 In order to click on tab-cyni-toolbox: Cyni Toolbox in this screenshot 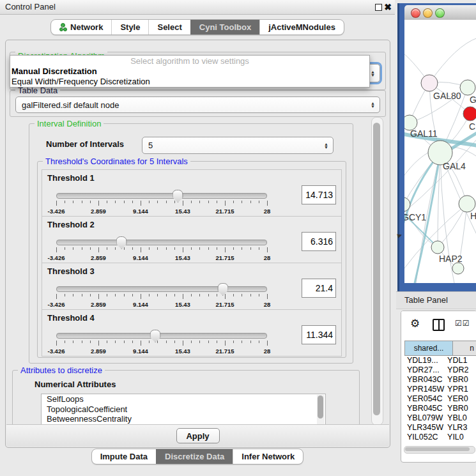, I will do `click(225, 27)`.